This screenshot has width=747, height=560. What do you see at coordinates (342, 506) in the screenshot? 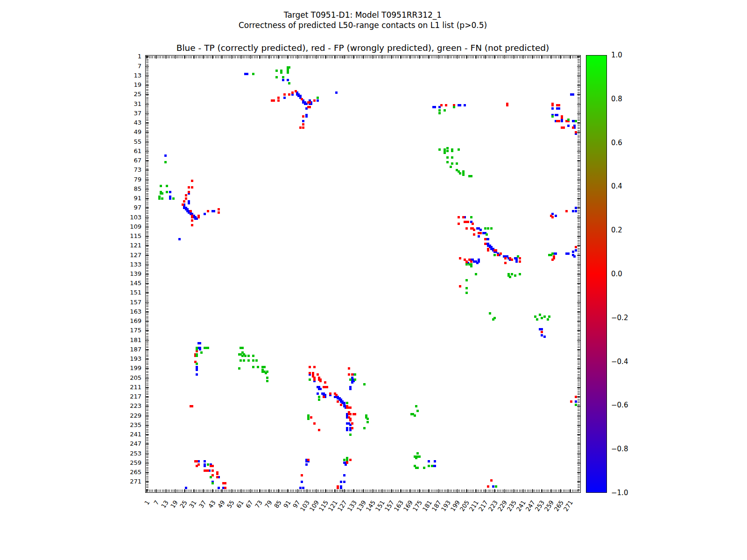
I see `x-tick-label: 127` at bounding box center [342, 506].